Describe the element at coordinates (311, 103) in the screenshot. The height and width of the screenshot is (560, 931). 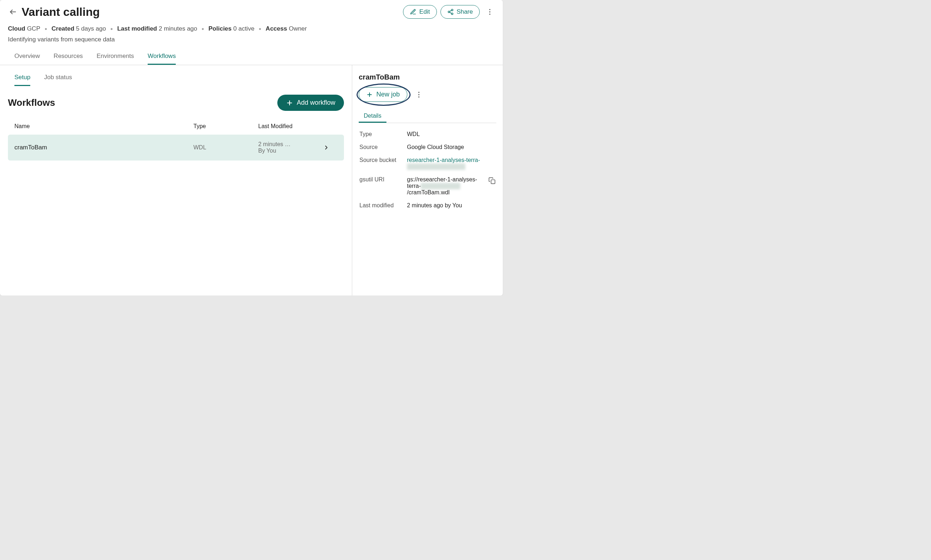
I see `add-workflow-button: Add workflow` at that location.